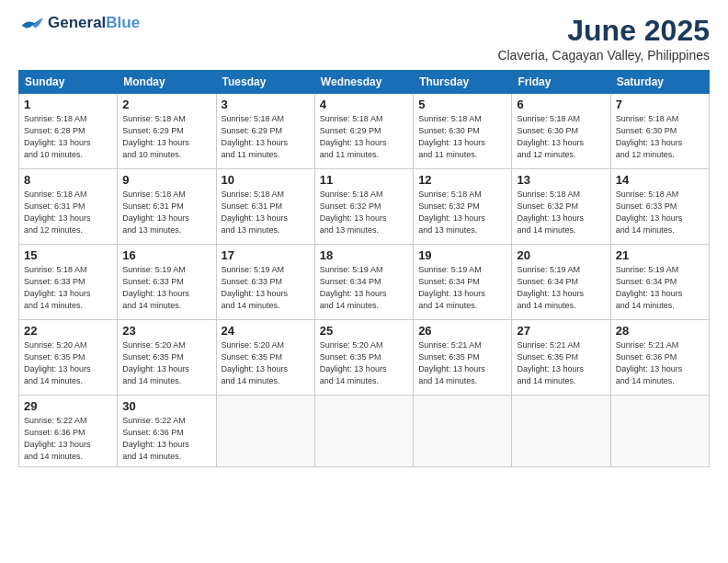  What do you see at coordinates (463, 358) in the screenshot?
I see `calendar-cell: 26Sunrise: 5:21 AMSunset: 6:35 PMDayligh…` at bounding box center [463, 358].